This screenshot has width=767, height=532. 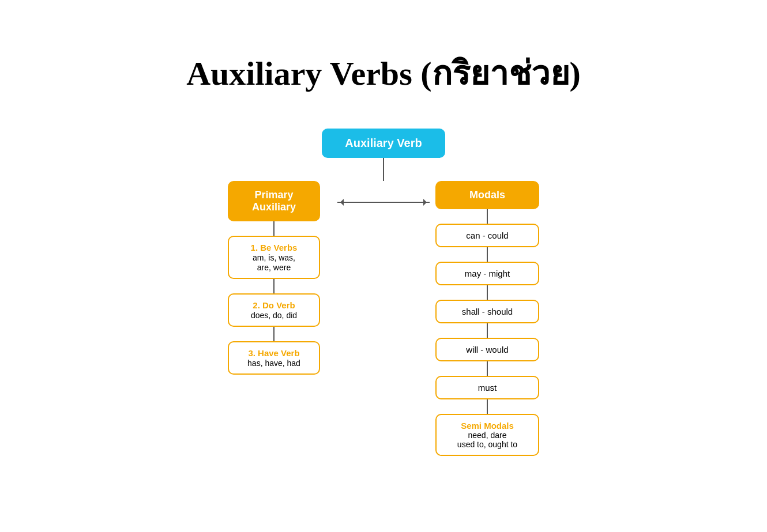 What do you see at coordinates (487, 318) in the screenshot?
I see `right-branch: Modals can - could may - might shall - s…` at bounding box center [487, 318].